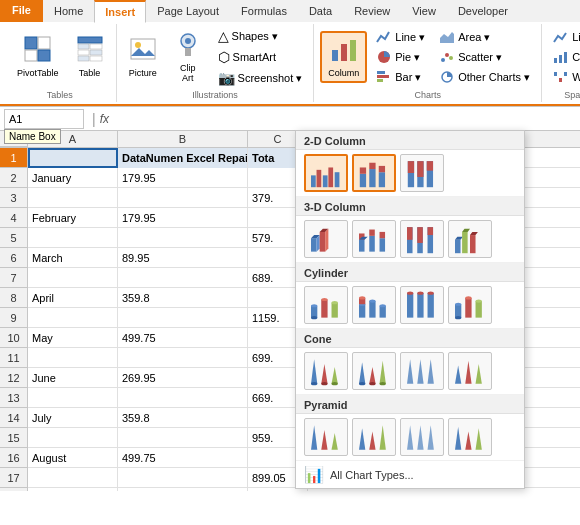 This screenshot has width=580, height=525. What do you see at coordinates (422, 239) in the screenshot?
I see `chart-option-3d-100stacked` at bounding box center [422, 239].